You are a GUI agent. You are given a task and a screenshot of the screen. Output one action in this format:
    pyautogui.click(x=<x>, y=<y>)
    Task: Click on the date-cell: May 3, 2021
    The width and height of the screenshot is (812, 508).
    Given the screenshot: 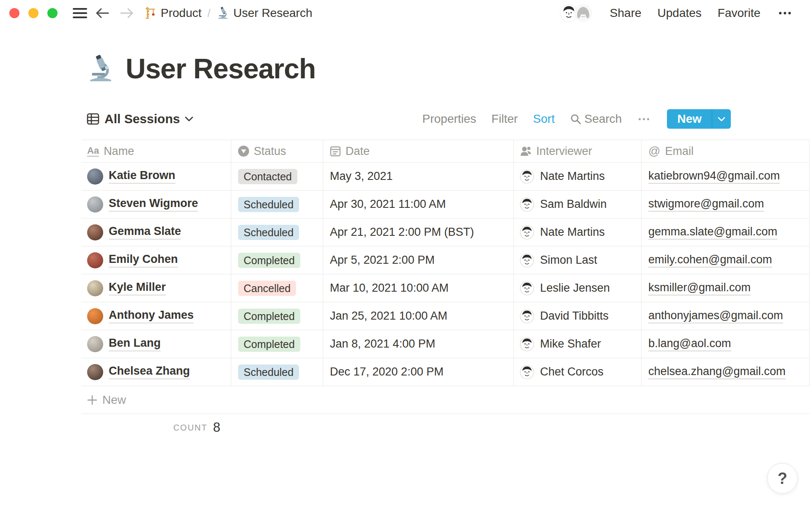 What is the action you would take?
    pyautogui.click(x=419, y=176)
    